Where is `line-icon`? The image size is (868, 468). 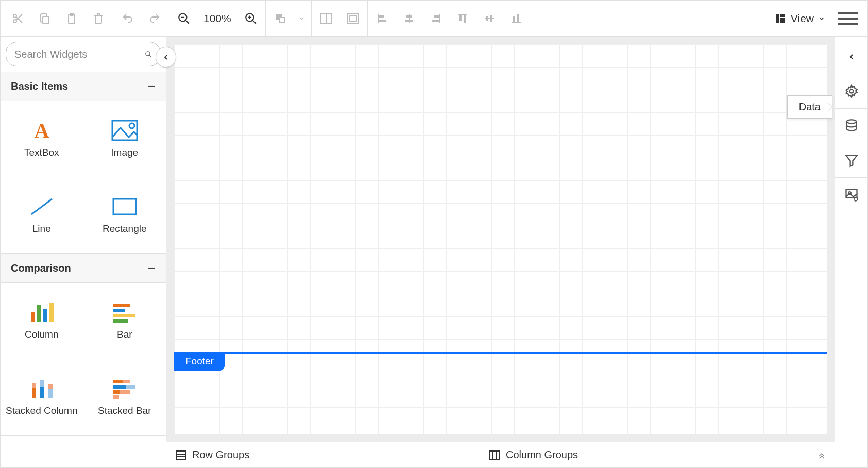 line-icon is located at coordinates (42, 207).